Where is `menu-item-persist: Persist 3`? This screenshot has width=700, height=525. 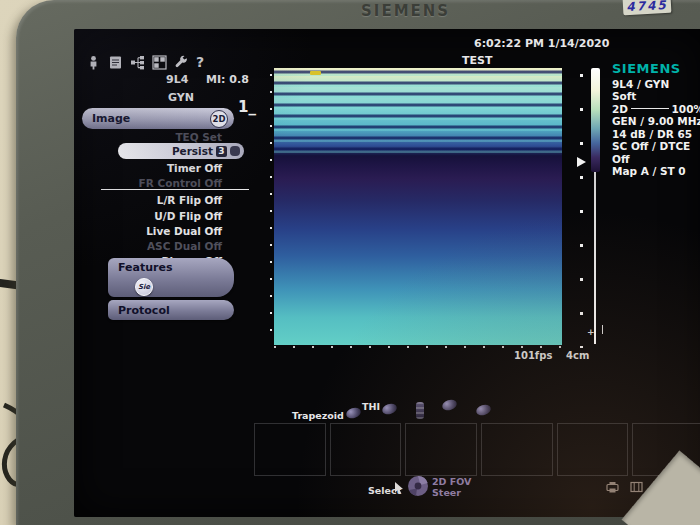 menu-item-persist: Persist 3 is located at coordinates (181, 151).